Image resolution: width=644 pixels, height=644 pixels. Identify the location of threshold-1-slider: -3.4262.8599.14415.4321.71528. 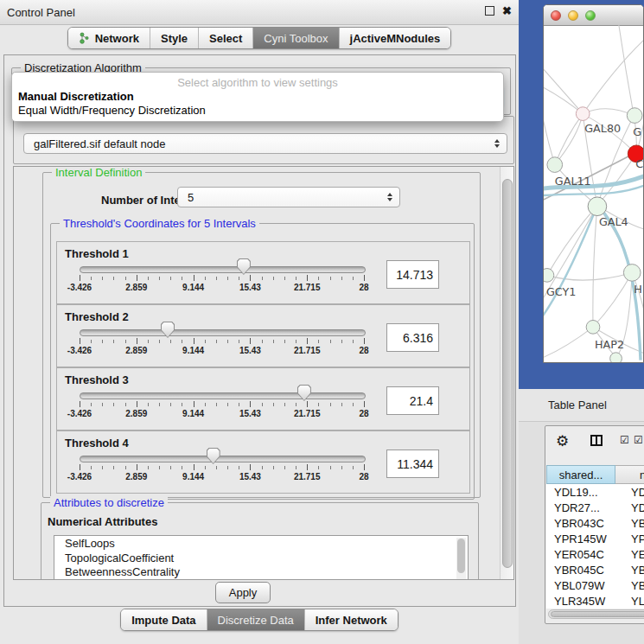
(221, 273).